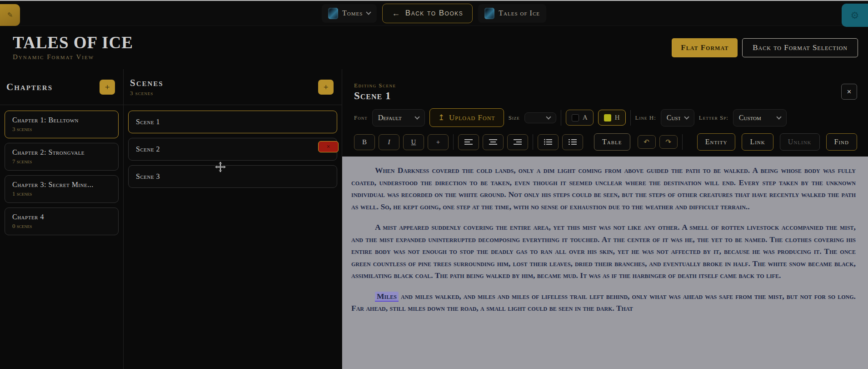  Describe the element at coordinates (375, 96) in the screenshot. I see `editing-scene-title: Scene 1` at that location.